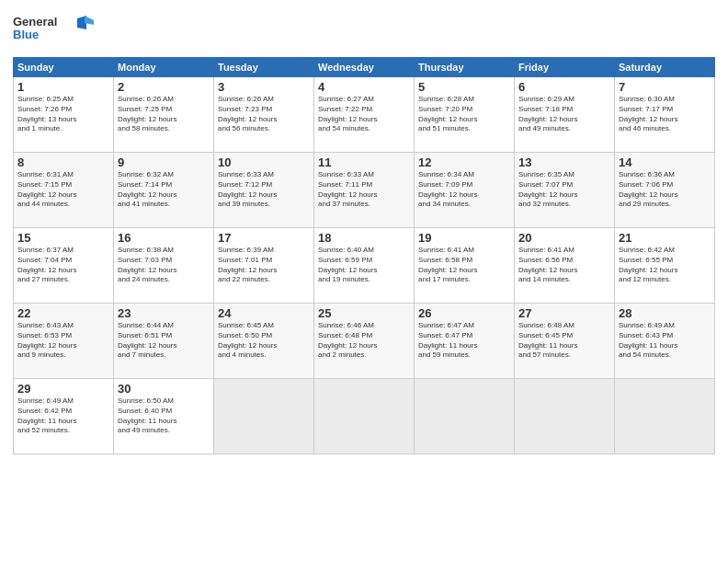 The image size is (728, 563). Describe the element at coordinates (364, 340) in the screenshot. I see `day-info: Sunrise: 6:46 AM Sunset: 6:48 PM Dayligh…` at that location.